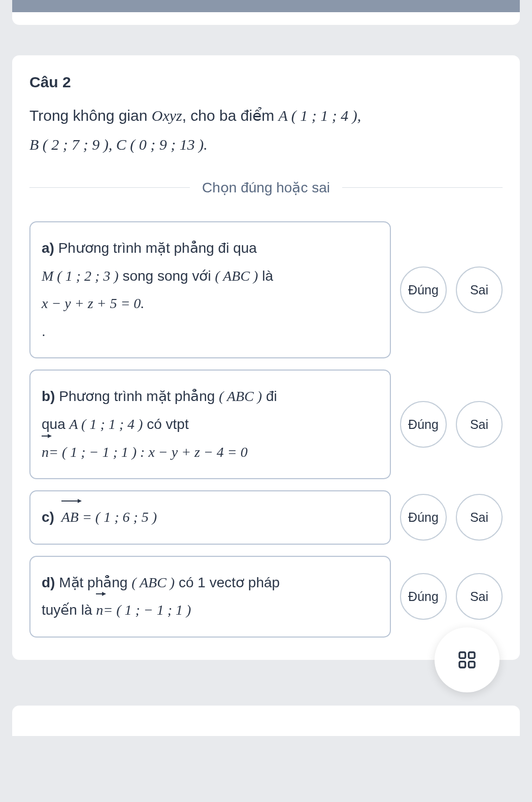 This screenshot has width=532, height=802. I want to click on option-a-false-button: Sai, so click(479, 290).